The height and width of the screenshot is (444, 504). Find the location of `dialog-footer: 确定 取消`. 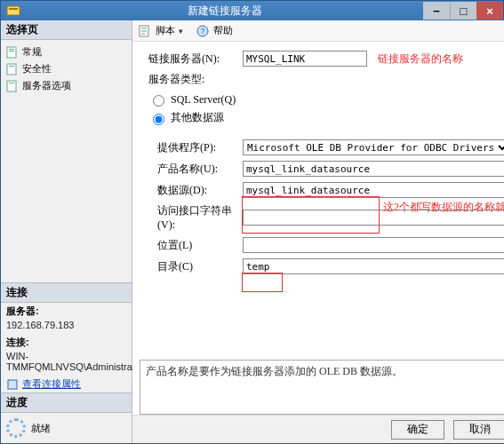

dialog-footer: 确定 取消 is located at coordinates (318, 429).